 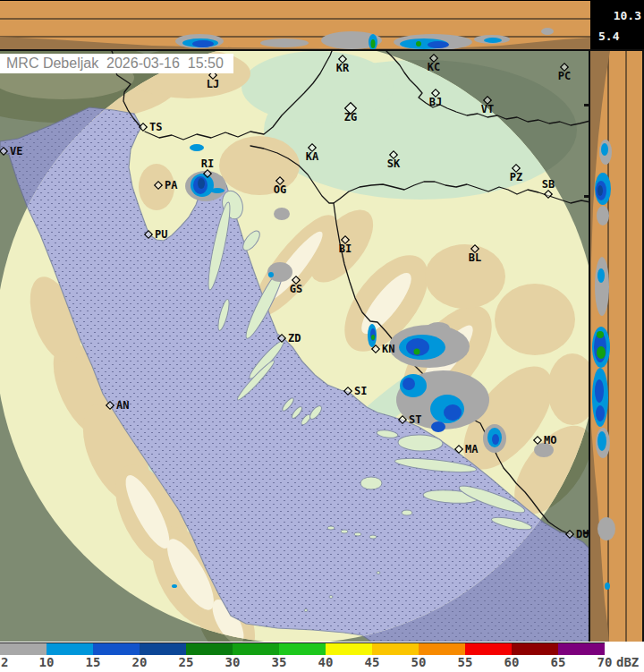 I want to click on scale-tick-label: 55, so click(x=465, y=662).